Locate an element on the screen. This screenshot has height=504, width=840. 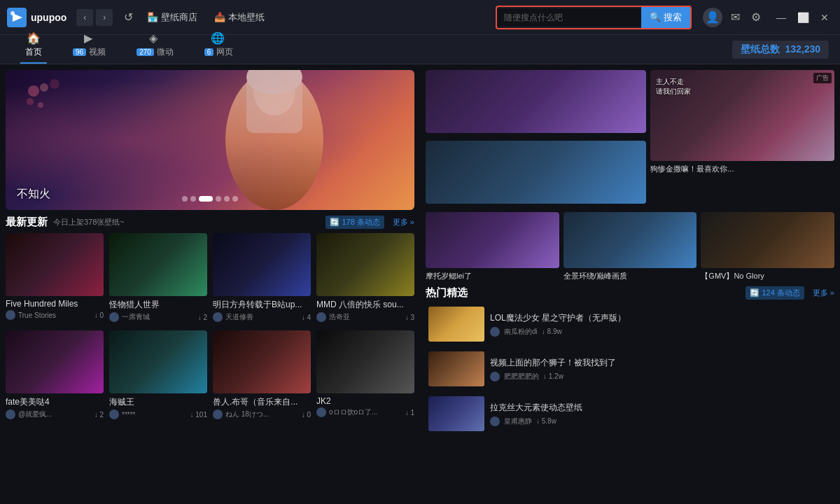
latest-row-2: fate美美哒4 @就爱疯... ↓ 2 海贼王 ***** ↓ 101 is located at coordinates (210, 377).